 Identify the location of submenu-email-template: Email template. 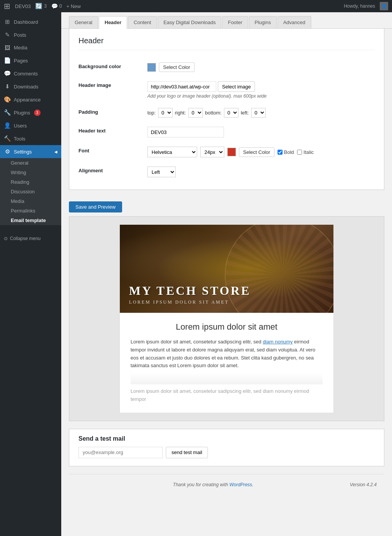
(31, 221).